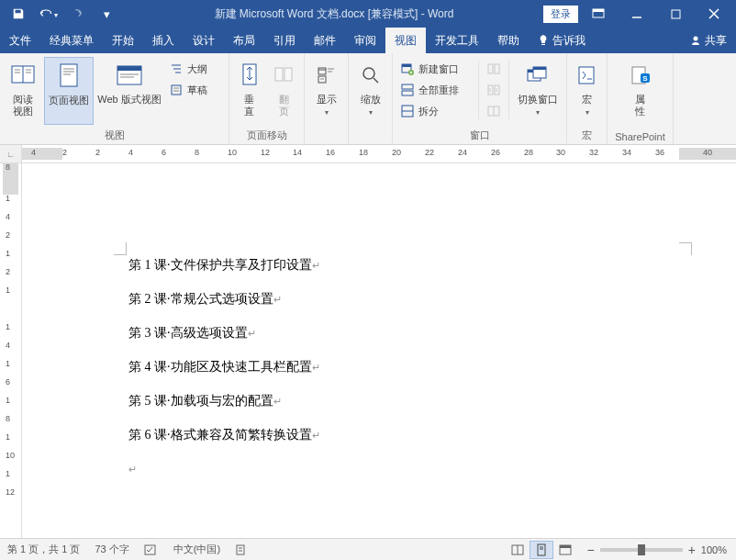 This screenshot has width=736, height=560. Describe the element at coordinates (494, 69) in the screenshot. I see `compare-side-button` at that location.